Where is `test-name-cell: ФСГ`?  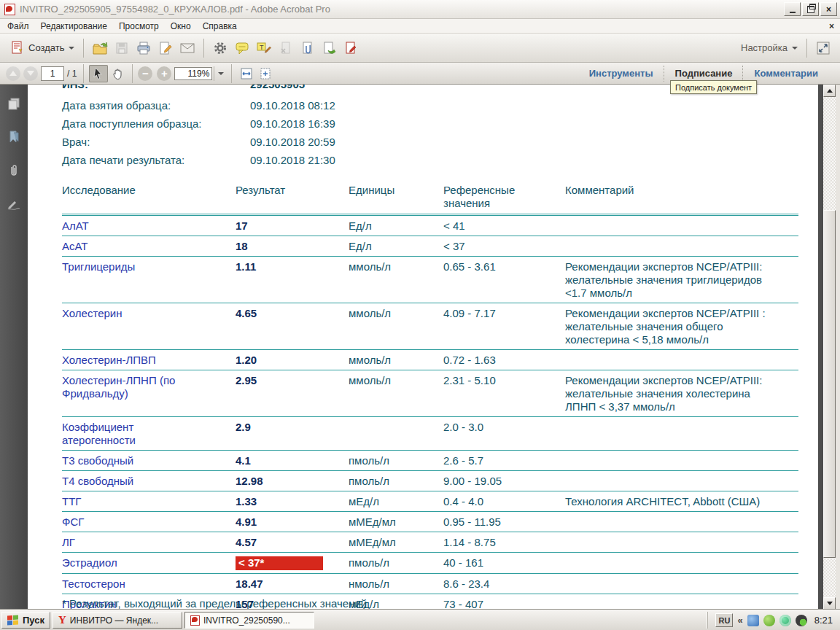 test-name-cell: ФСГ is located at coordinates (149, 522).